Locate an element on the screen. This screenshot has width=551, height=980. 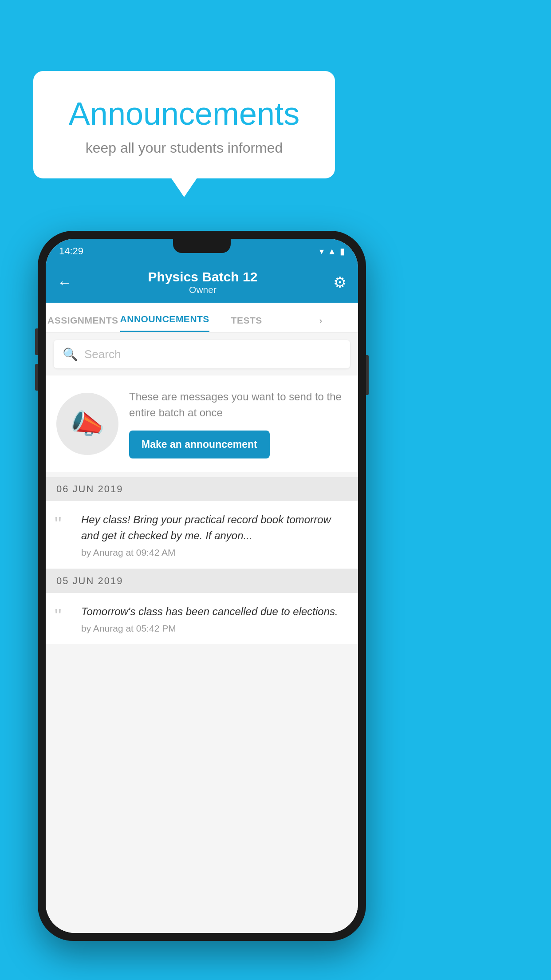
signal-icon: ▲ is located at coordinates (332, 251).